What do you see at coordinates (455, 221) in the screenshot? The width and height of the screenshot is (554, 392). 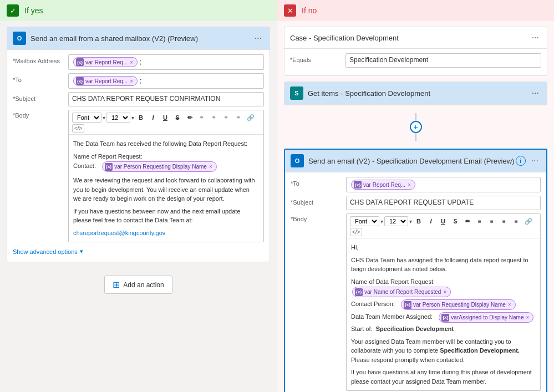 I see `strikethrough-button-v2: S` at bounding box center [455, 221].